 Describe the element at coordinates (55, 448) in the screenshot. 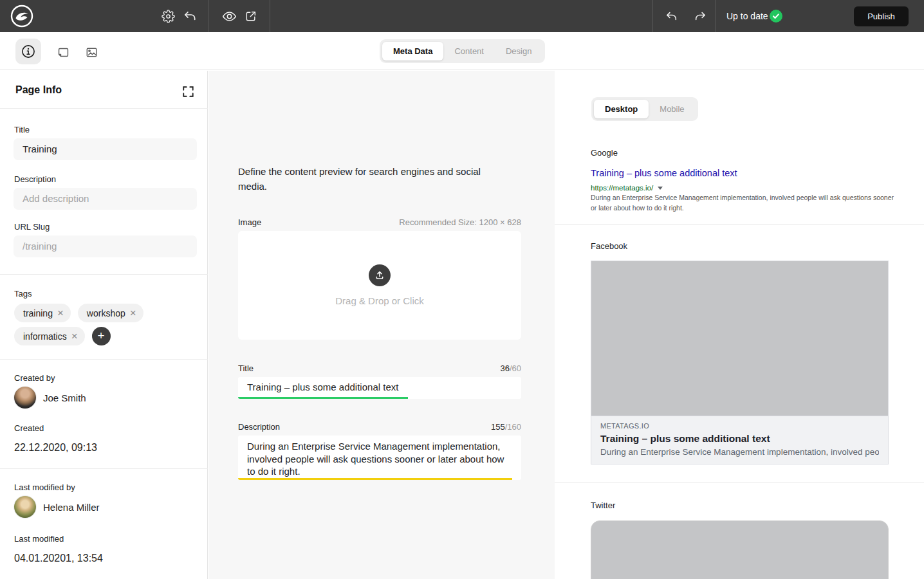

I see `created-date: 22.12.2020, 09:13` at that location.